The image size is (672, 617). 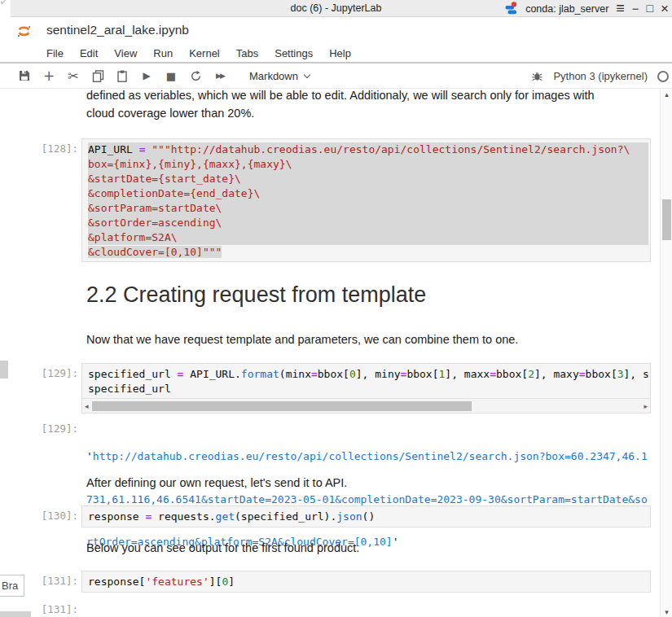 I want to click on code-token: box={minx},{miny},{maxx},{maxy}\, so click(x=190, y=164).